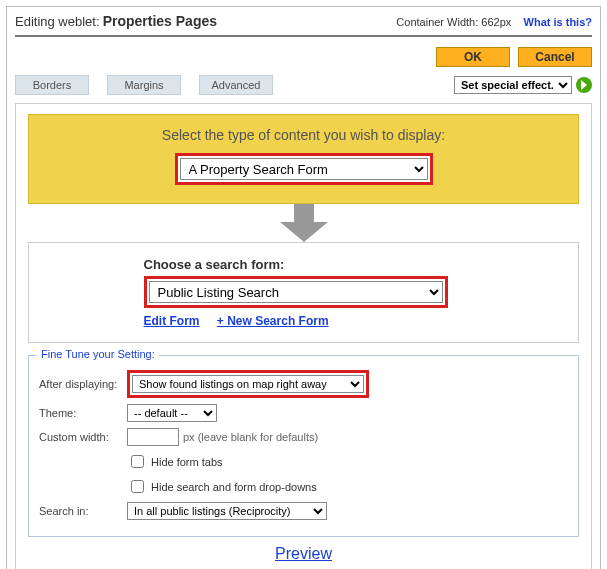 The height and width of the screenshot is (569, 607). I want to click on theme-select: -- default --, so click(172, 413).